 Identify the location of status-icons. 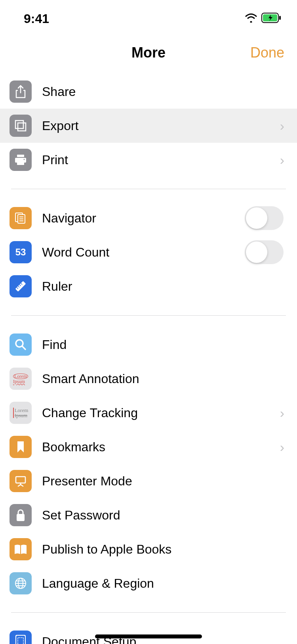
(265, 19).